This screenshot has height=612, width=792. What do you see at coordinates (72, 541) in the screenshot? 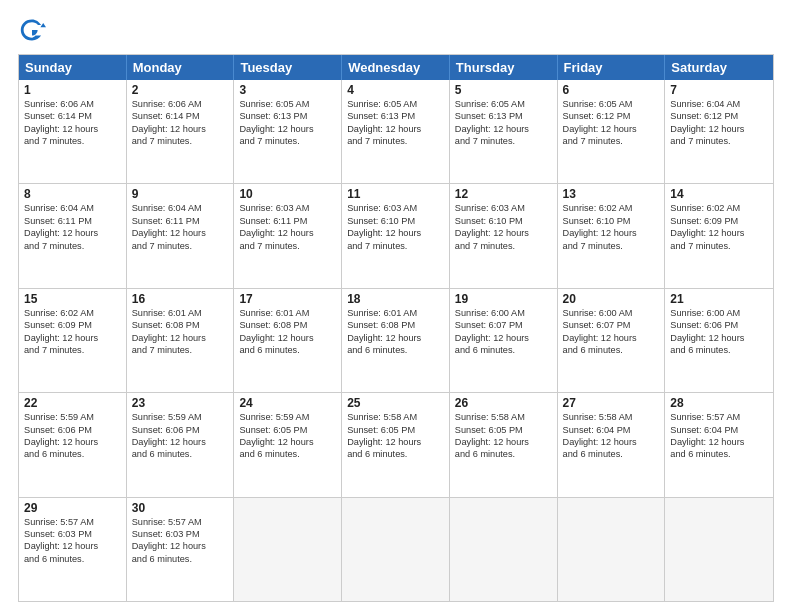
I see `day-info: Sunrise: 5:57 AMSunset: 6:03 PMDaylight:…` at bounding box center [72, 541].